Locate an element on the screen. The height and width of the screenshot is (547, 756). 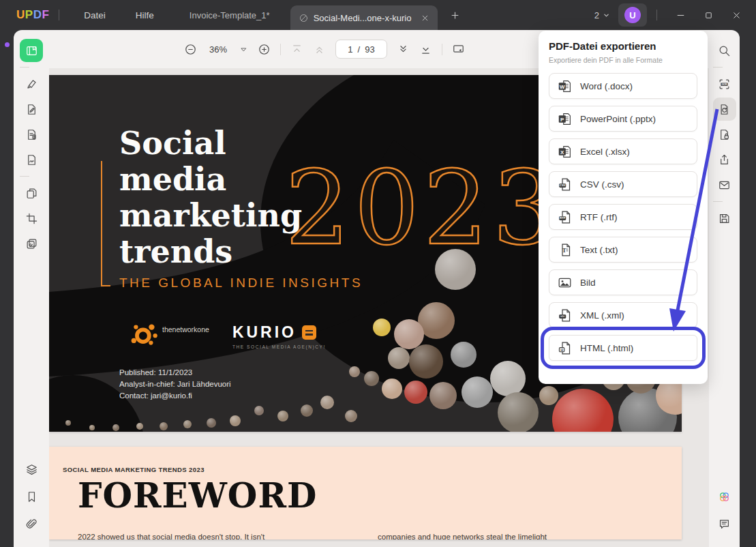
page-number-input: 1 / 93 is located at coordinates (361, 49).